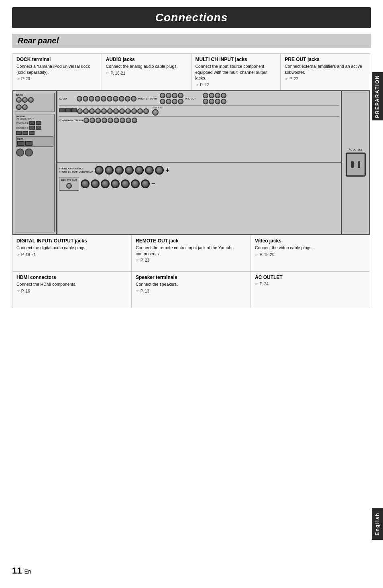 This screenshot has height=588, width=383. Describe the element at coordinates (76, 169) in the screenshot. I see `front-presence-label: FRONT A/PRESENCE` at that location.